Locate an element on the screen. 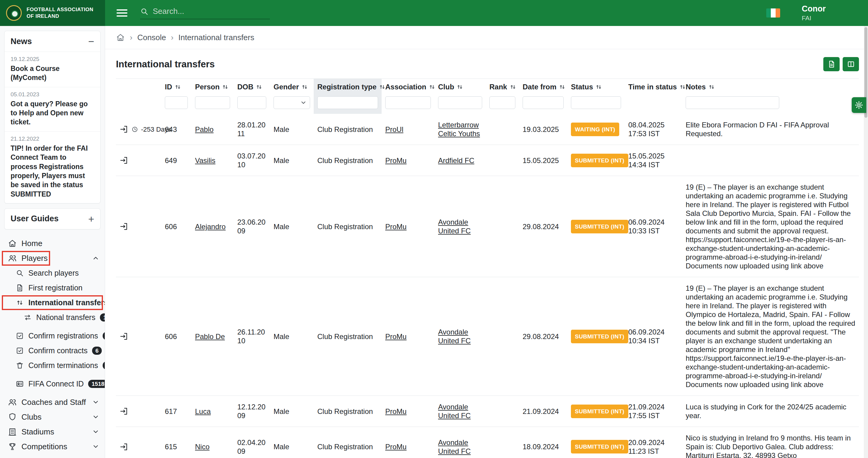 This screenshot has width=868, height=458. user-menu: Conor FAI is located at coordinates (814, 13).